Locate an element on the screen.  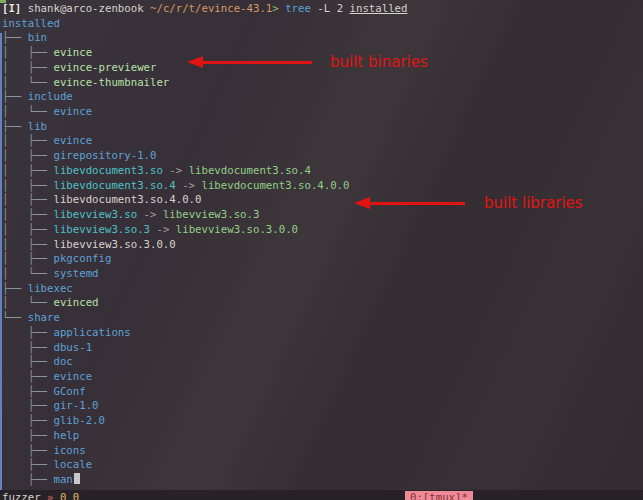
terminal-cursor is located at coordinates (77, 478).